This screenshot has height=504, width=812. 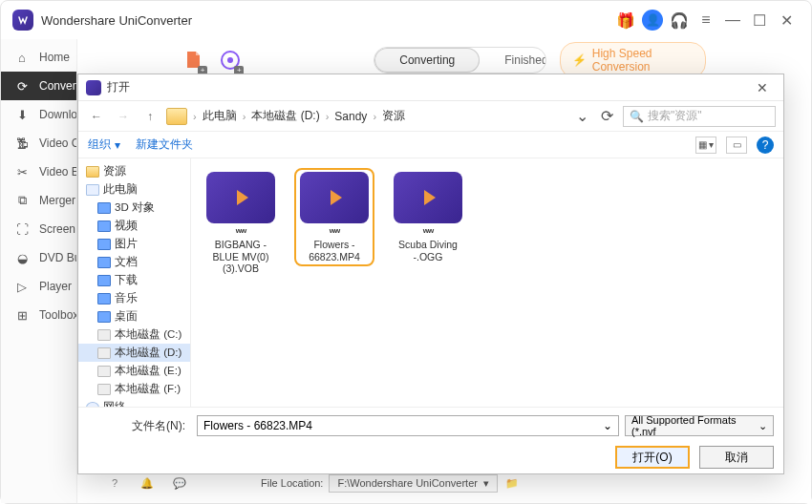 What do you see at coordinates (643, 60) in the screenshot?
I see `high-speed-label: High Speed Conversion` at bounding box center [643, 60].